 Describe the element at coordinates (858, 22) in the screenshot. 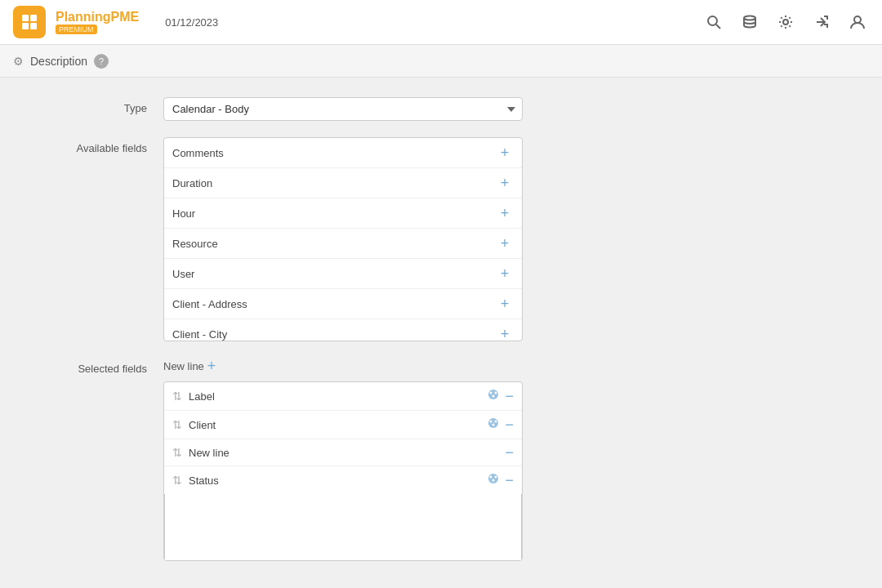

I see `user-icon` at that location.